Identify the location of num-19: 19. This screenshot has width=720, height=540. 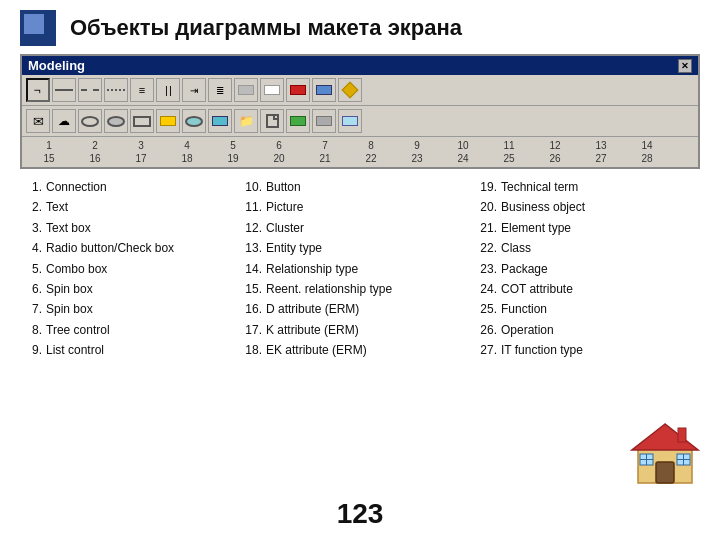
(233, 158).